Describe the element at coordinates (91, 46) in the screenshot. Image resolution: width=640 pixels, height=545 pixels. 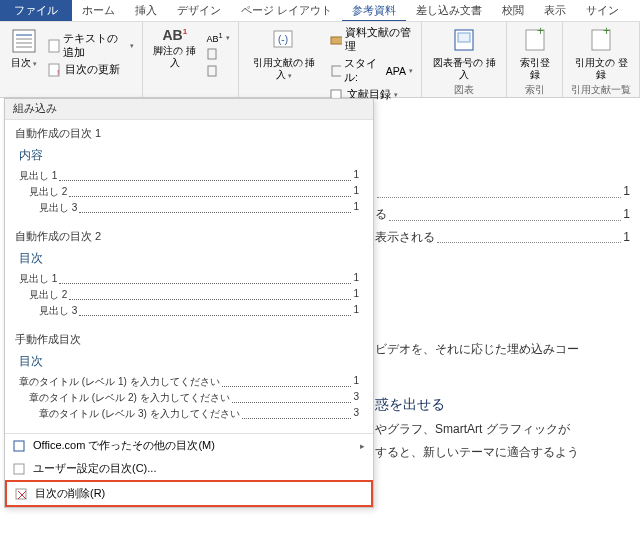
I see `add-text-button: + テキストの追加▾` at that location.